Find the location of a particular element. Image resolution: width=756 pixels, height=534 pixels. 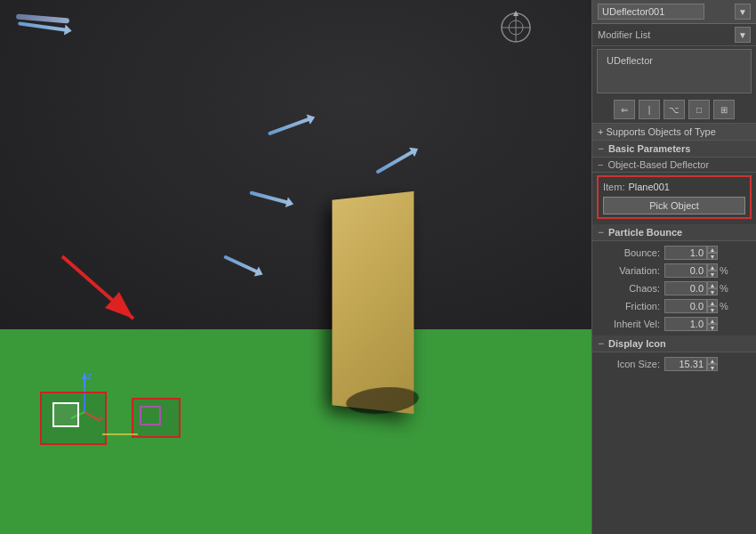

inner-object-box is located at coordinates (66, 415).